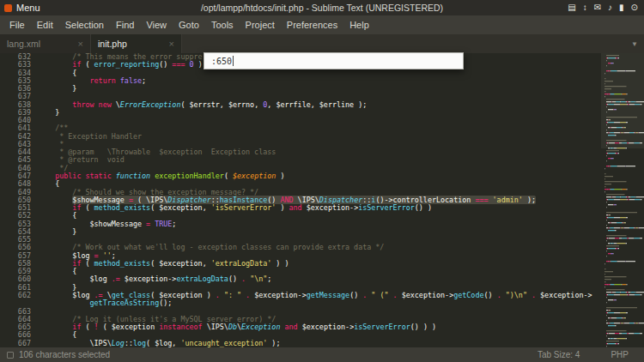  I want to click on code-text: * @param \Throwable $exception Exception…, so click(341, 153).